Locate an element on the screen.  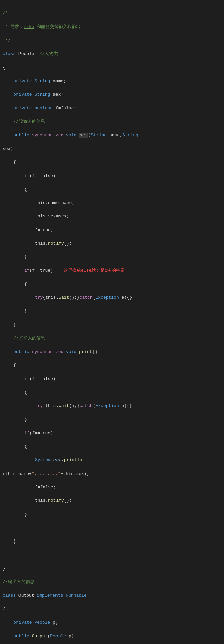
line-method1b: sex) is located at coordinates (112, 149).